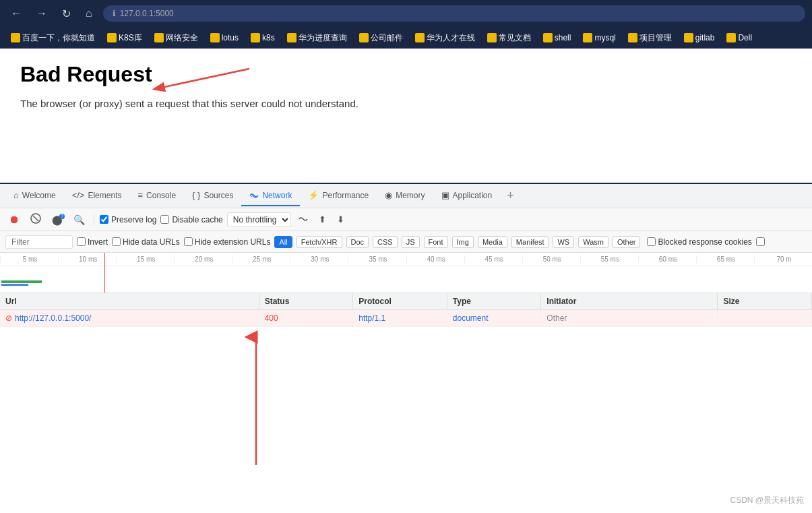  I want to click on reload-button: ↻, so click(66, 13).